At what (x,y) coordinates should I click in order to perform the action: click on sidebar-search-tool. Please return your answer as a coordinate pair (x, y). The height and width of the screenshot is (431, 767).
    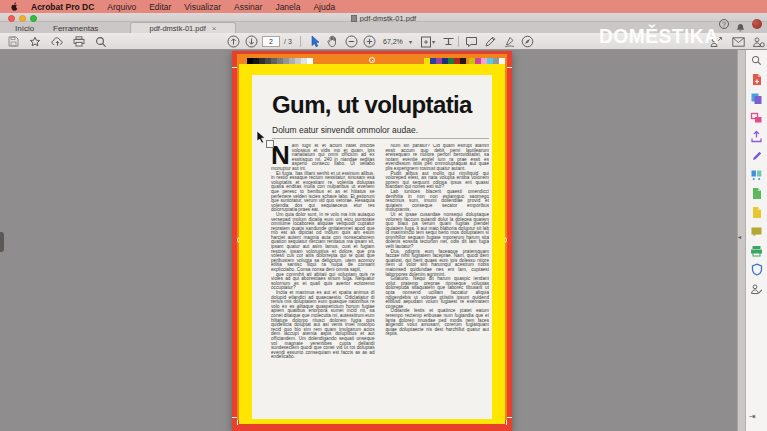
    Looking at the image, I should click on (756, 60).